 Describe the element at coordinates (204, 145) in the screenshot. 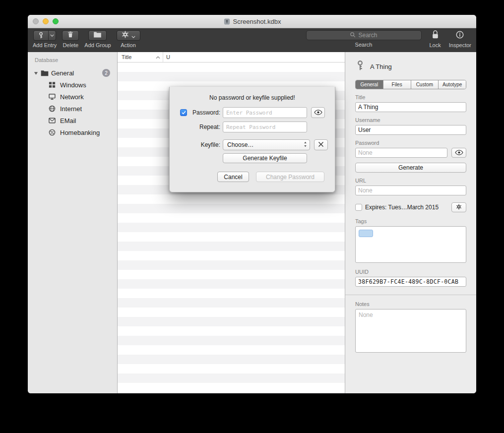

I see `keyfile-label: Keyfile:` at that location.